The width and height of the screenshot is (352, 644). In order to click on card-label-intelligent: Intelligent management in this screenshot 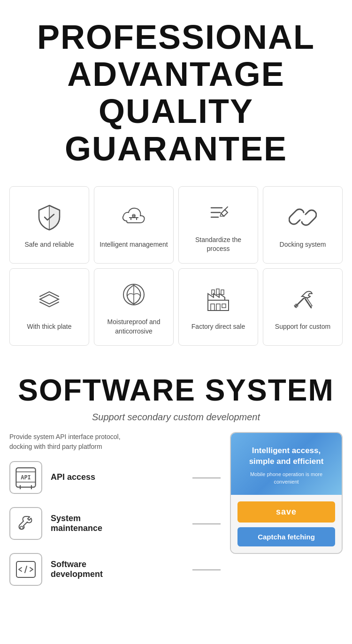, I will do `click(134, 245)`.